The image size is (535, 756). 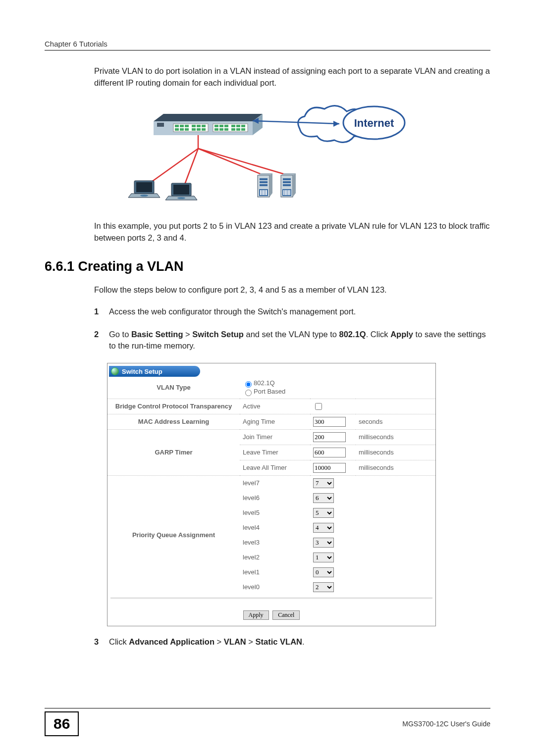 I want to click on level7-label: level7, so click(x=275, y=483).